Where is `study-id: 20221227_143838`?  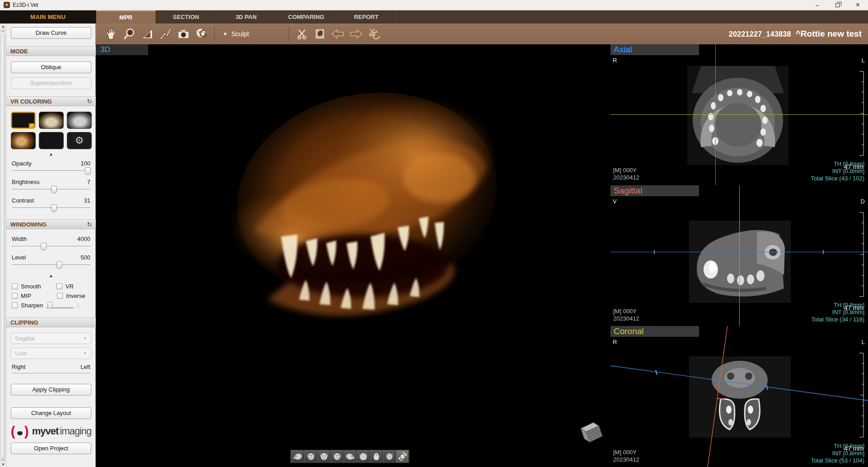
study-id: 20221227_143838 is located at coordinates (760, 34).